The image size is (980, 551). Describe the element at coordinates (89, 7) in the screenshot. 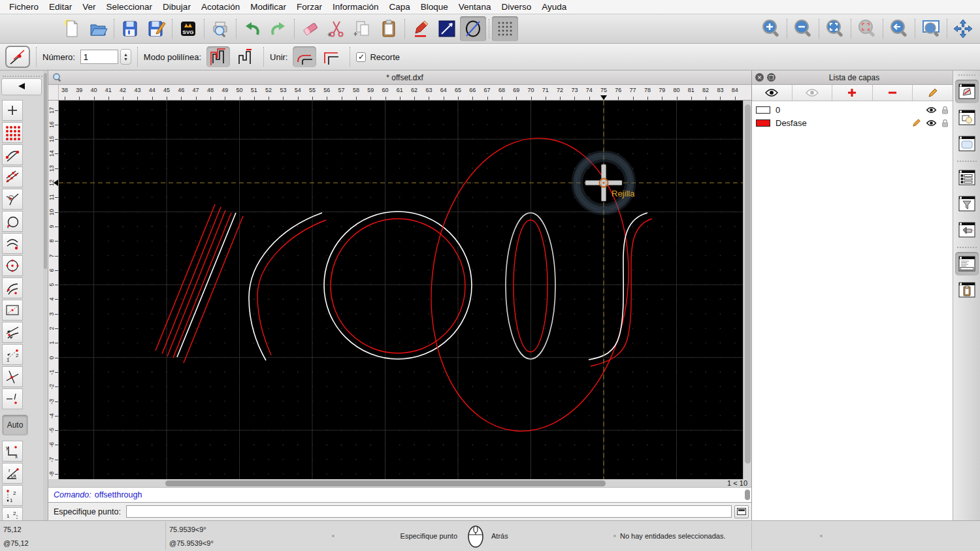

I see `menu-item-ver: Ver` at that location.